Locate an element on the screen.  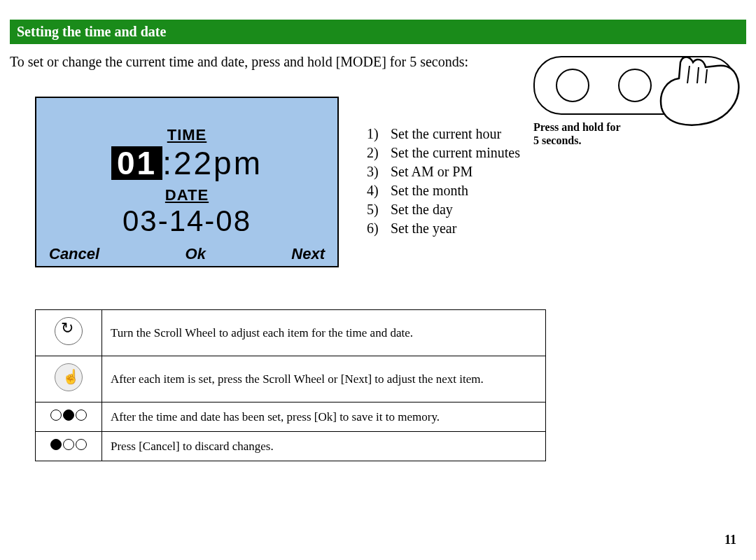
hand-press-icon is located at coordinates (696, 90).